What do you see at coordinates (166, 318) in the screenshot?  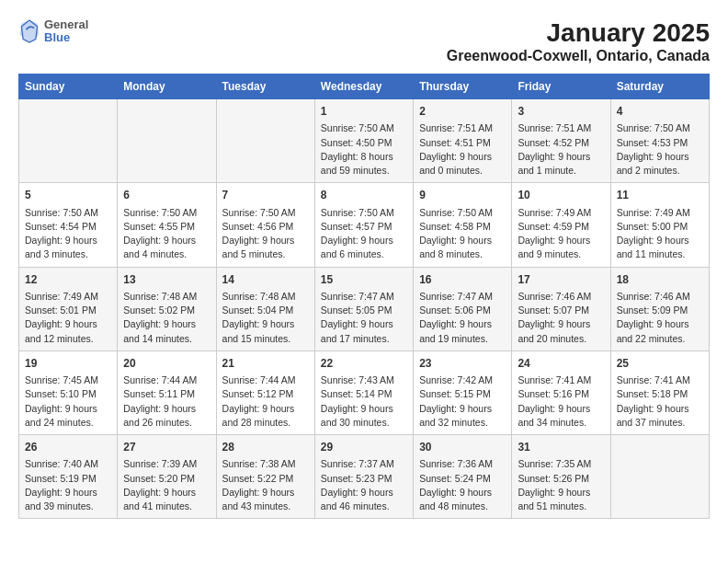 I see `day-info: Sunrise: 7:48 AM Sunset: 5:02 PM Dayligh…` at bounding box center [166, 318].